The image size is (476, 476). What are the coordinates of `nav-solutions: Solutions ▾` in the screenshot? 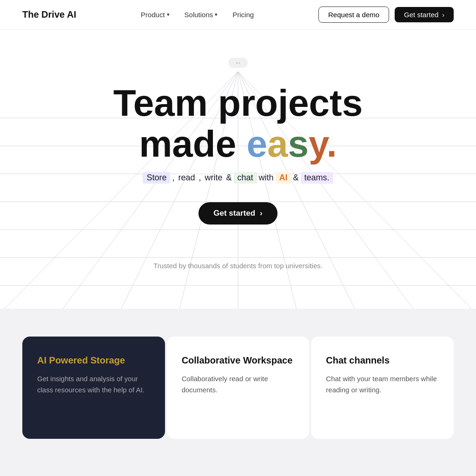 It's located at (201, 15).